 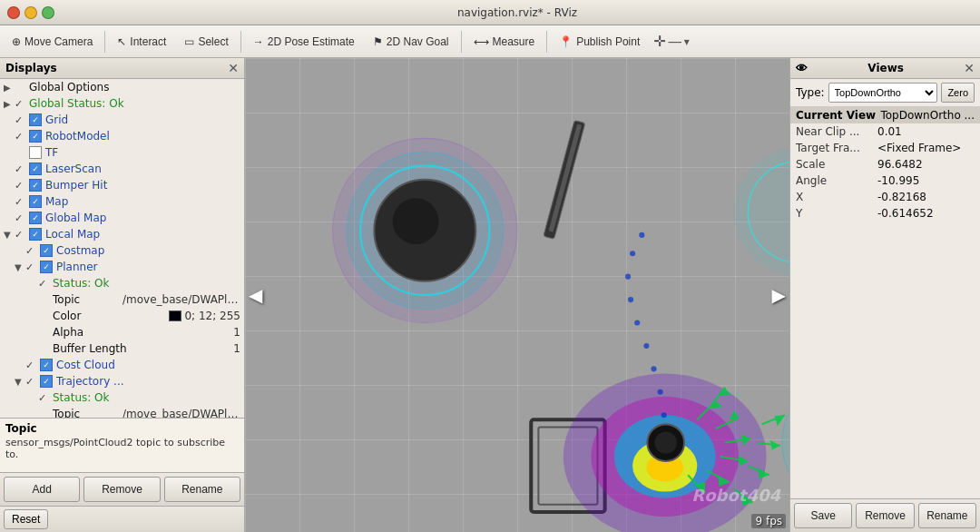 What do you see at coordinates (122, 69) in the screenshot?
I see `displays-header: Displays ✕` at bounding box center [122, 69].